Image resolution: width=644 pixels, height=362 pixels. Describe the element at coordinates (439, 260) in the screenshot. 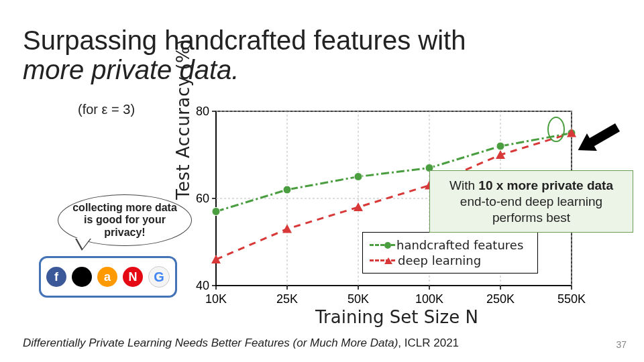

I see `legend-label-dl: deep learning` at that location.